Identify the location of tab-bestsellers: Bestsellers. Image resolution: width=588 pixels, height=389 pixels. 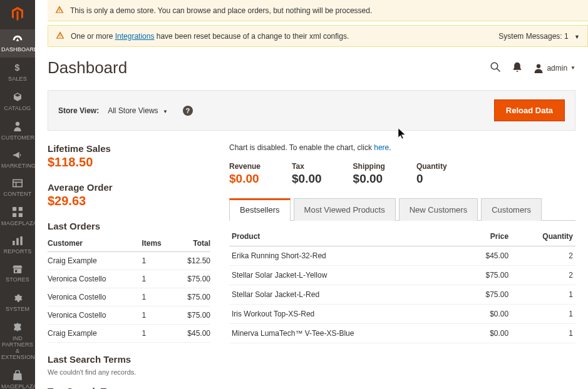
(260, 210).